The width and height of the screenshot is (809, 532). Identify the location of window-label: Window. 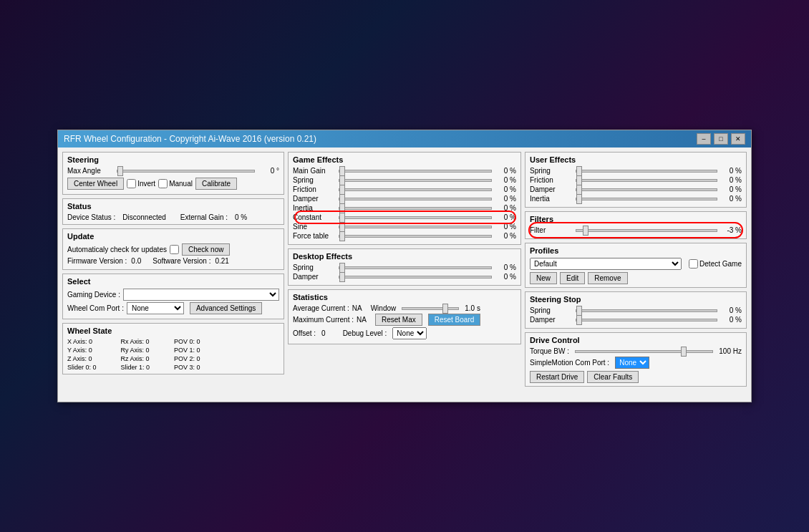
(384, 308).